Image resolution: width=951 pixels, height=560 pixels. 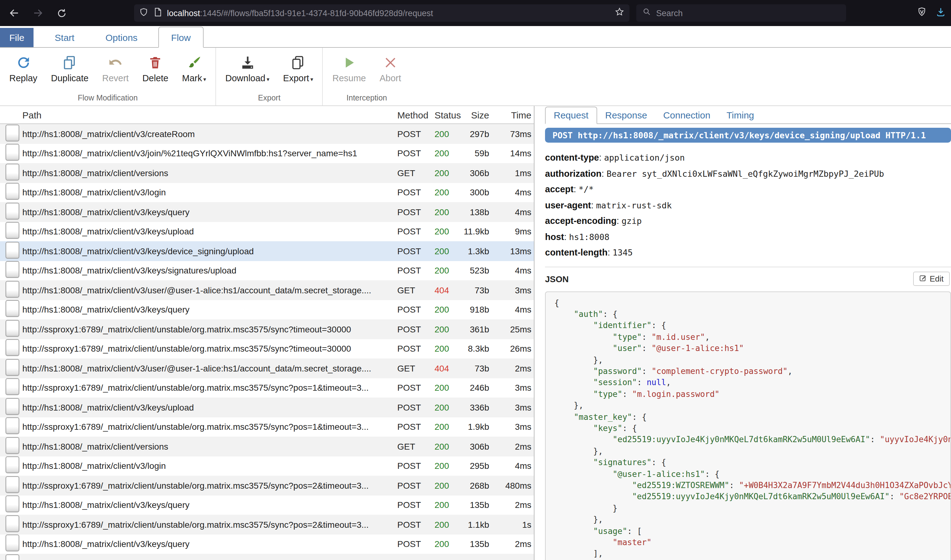 What do you see at coordinates (298, 63) in the screenshot?
I see `export-icon` at bounding box center [298, 63].